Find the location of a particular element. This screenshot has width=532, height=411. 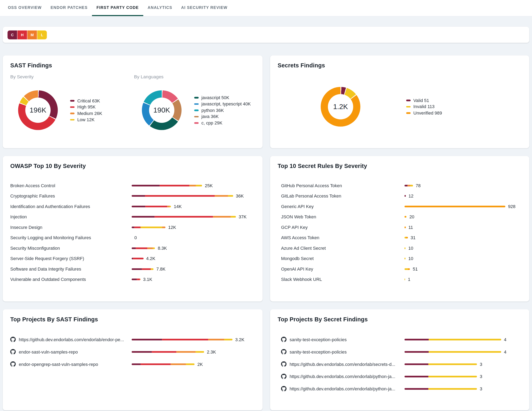

secret-rules-rows: GitHub Personal Access Token78GitLab Per… is located at coordinates (400, 233).